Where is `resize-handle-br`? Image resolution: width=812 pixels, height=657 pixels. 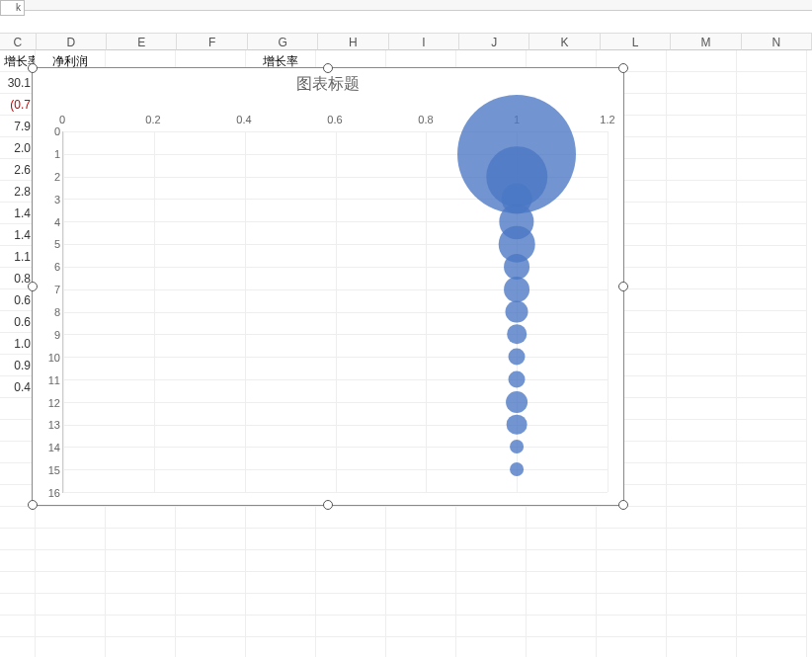 resize-handle-br is located at coordinates (623, 505).